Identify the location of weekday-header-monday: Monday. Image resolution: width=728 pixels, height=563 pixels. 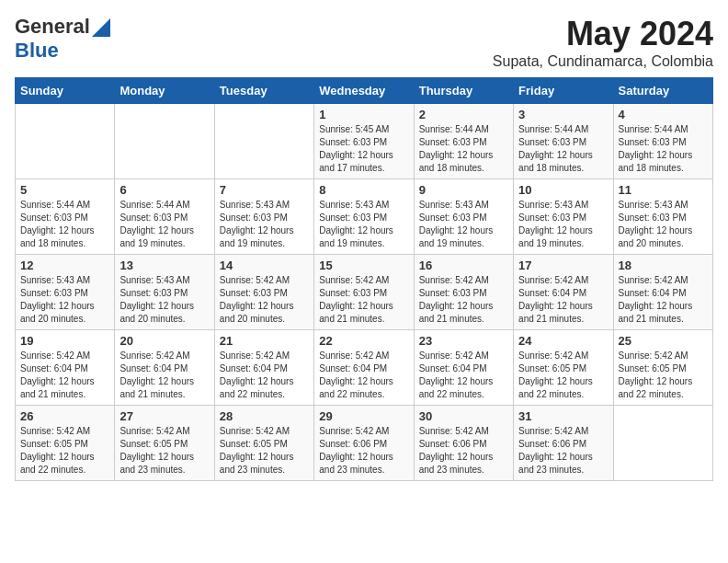
(165, 91).